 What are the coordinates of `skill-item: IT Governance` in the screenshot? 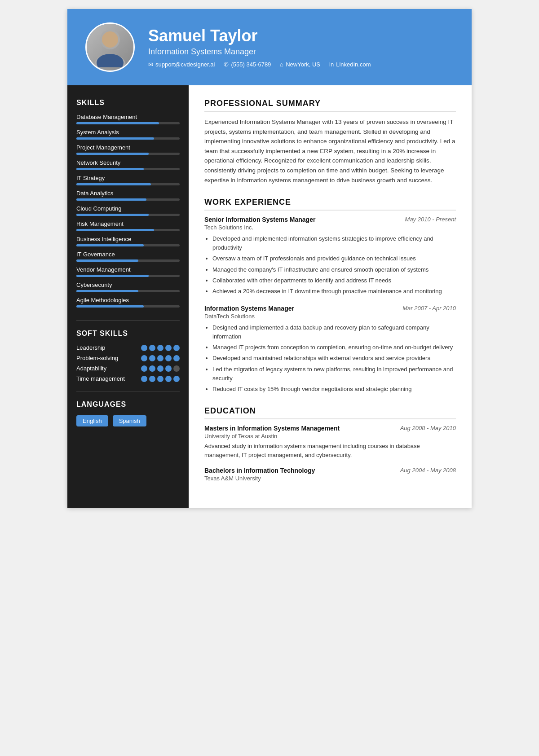 It's located at (128, 256).